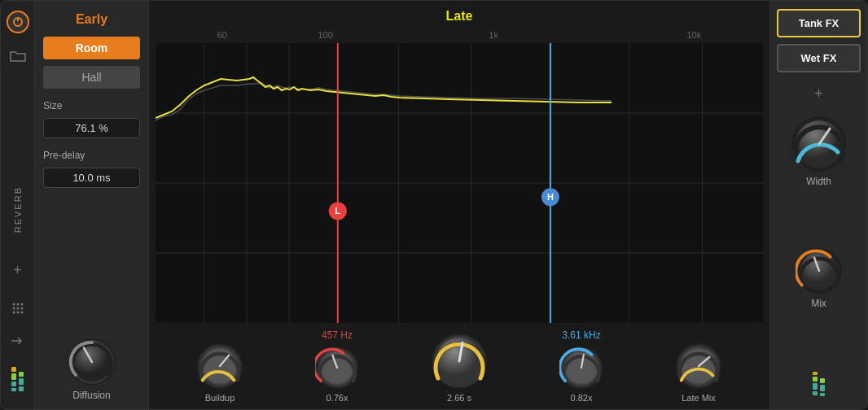 This screenshot has height=410, width=868. I want to click on late-title: Late, so click(459, 14).